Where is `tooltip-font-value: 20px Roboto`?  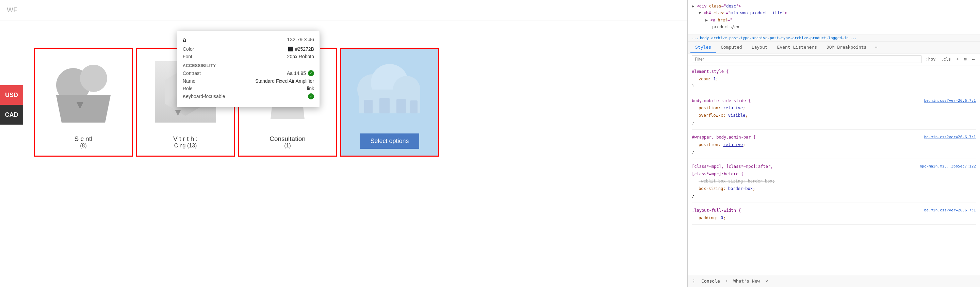
tooltip-font-value: 20px Roboto is located at coordinates (301, 56).